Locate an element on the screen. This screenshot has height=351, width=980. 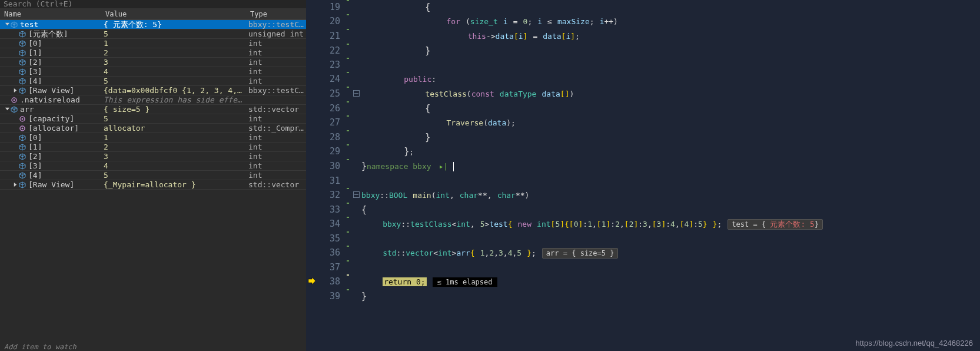
code-line: 26 { is located at coordinates (643, 108).